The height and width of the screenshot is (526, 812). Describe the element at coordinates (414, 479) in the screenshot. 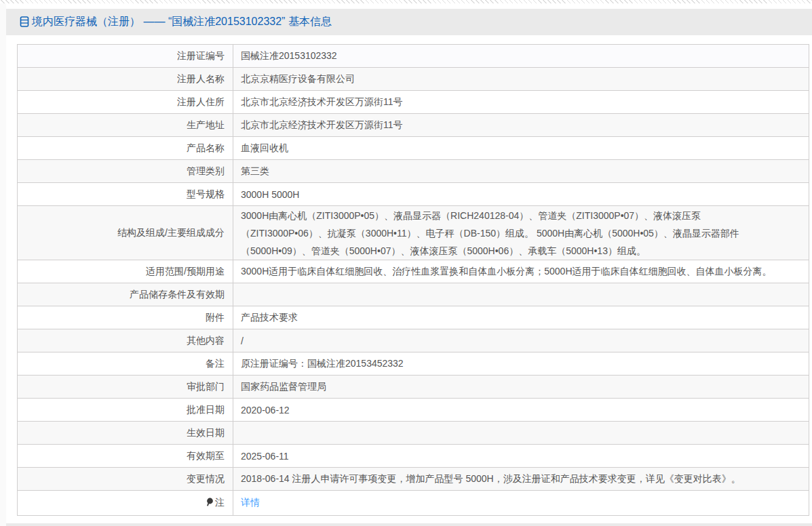

I see `table-row: 变更情况2018-06-14 注册人申请许可事项变更，增加产品型号 5000H，…` at that location.